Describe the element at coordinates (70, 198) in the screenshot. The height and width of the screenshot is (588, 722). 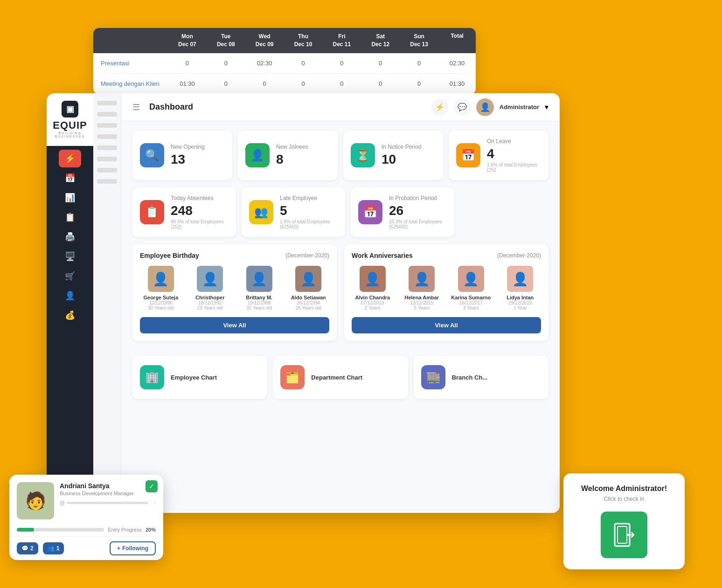
I see `sidebar-item-reports: 📊` at that location.